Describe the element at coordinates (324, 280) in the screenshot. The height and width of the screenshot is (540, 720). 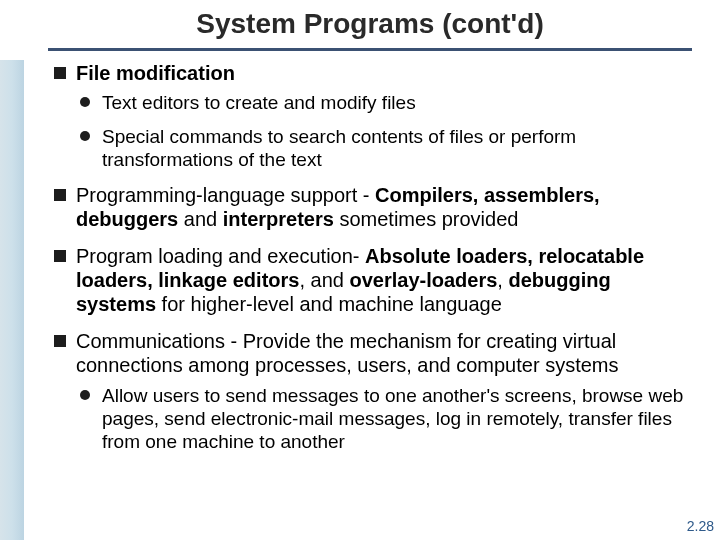
I see `bullet-text: , and` at that location.